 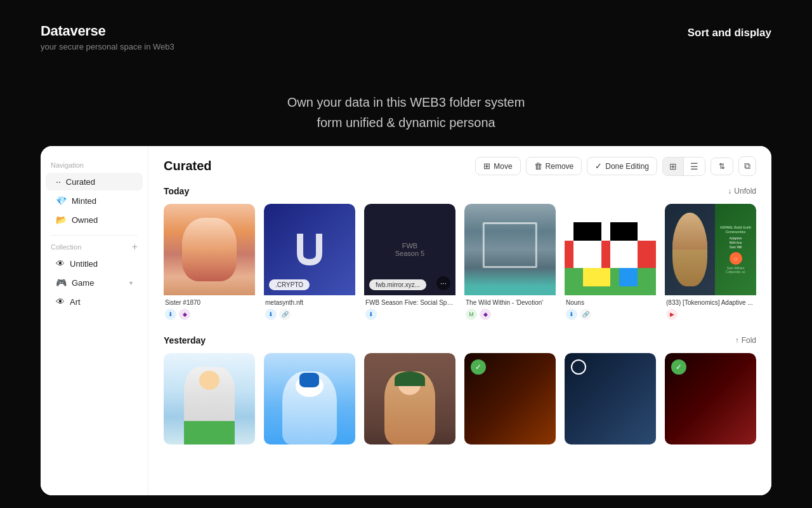 What do you see at coordinates (722, 166) in the screenshot?
I see `sort-filter-button: ⇅` at bounding box center [722, 166].